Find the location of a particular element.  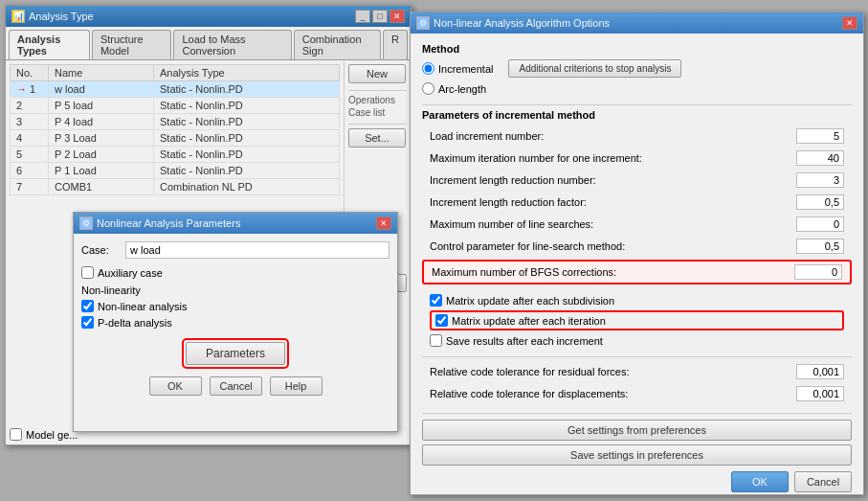

table-row: 7 COMB1 Combination NL PD is located at coordinates (175, 188).